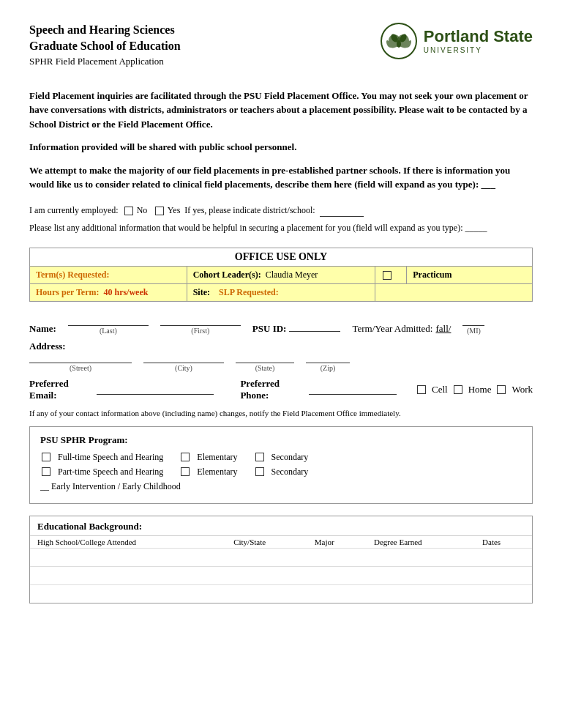 The image size is (562, 728). Describe the element at coordinates (46, 472) in the screenshot. I see `part-time-checkbox` at that location.